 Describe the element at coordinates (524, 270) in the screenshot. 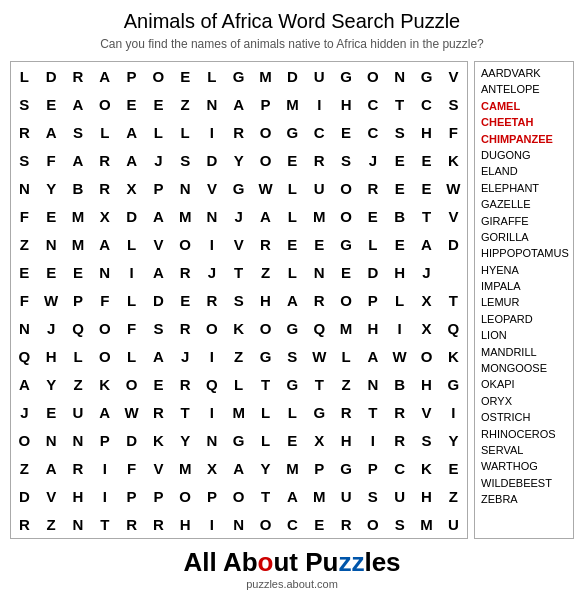

I see `word-item: HYENA` at that location.